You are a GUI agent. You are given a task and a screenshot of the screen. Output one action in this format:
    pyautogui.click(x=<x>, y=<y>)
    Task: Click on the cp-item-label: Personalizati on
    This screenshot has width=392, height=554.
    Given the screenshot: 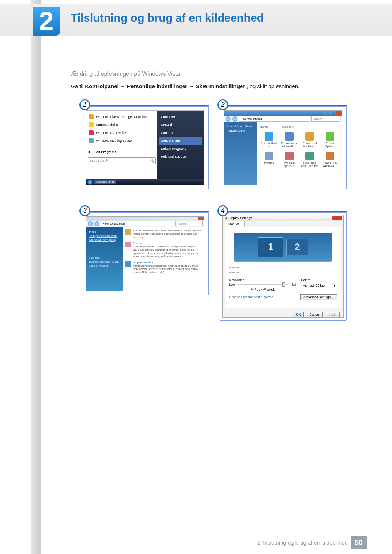 What is the action you would take?
    pyautogui.click(x=269, y=145)
    